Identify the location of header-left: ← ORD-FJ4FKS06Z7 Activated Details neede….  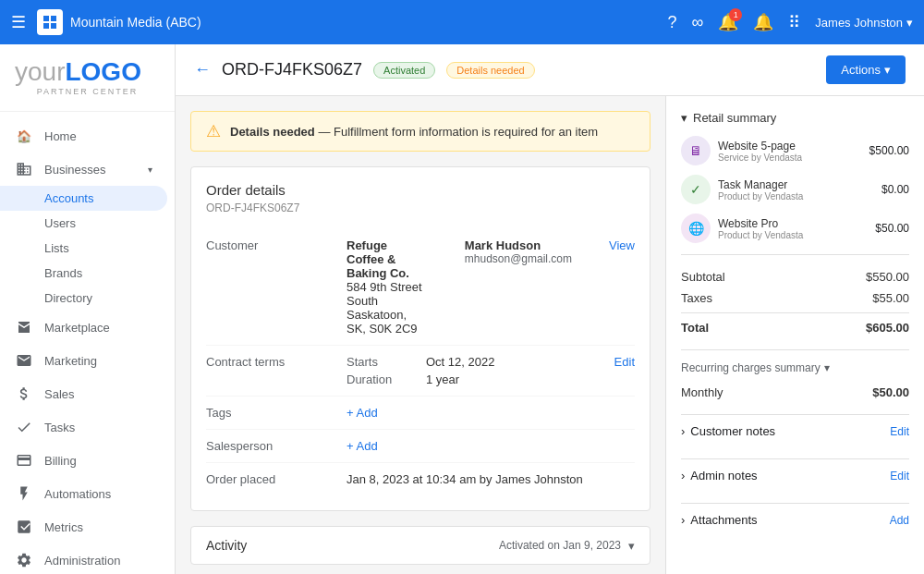
(364, 70).